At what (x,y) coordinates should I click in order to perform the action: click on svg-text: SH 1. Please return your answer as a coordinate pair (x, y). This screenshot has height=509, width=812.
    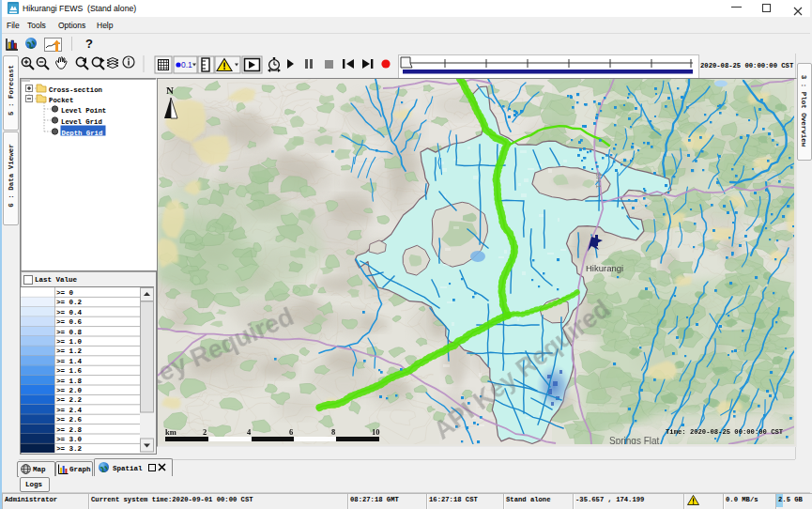
    Looking at the image, I should click on (599, 180).